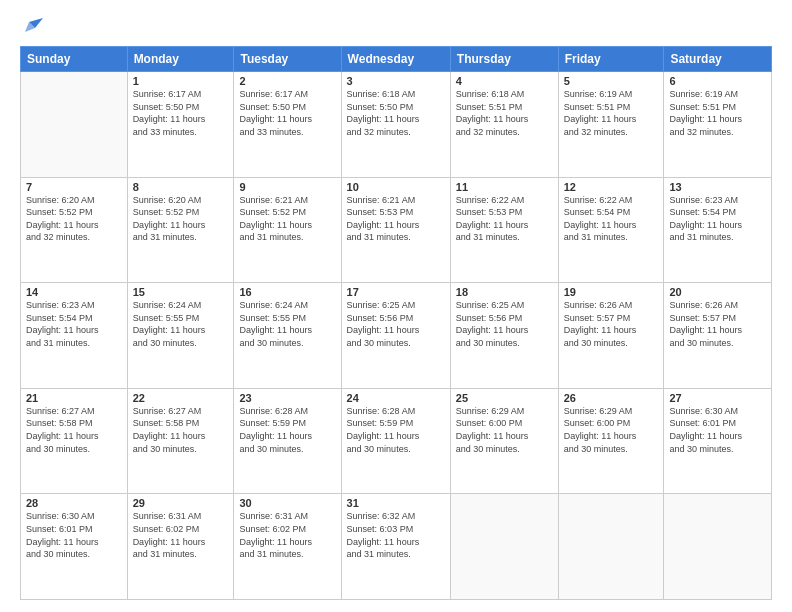  What do you see at coordinates (396, 503) in the screenshot?
I see `day-number: 31` at bounding box center [396, 503].